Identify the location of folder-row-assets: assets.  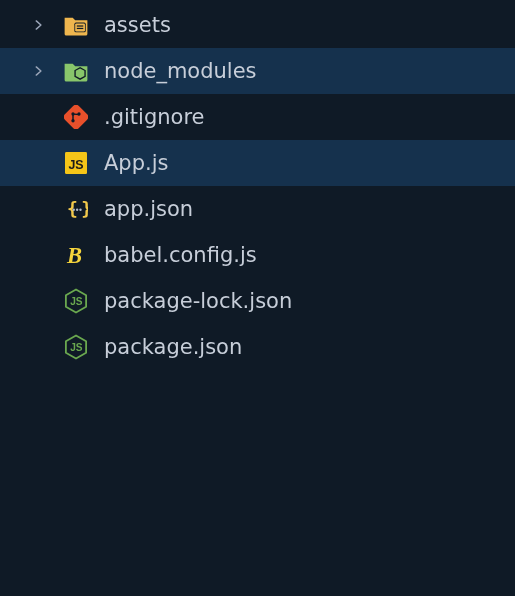
(258, 25).